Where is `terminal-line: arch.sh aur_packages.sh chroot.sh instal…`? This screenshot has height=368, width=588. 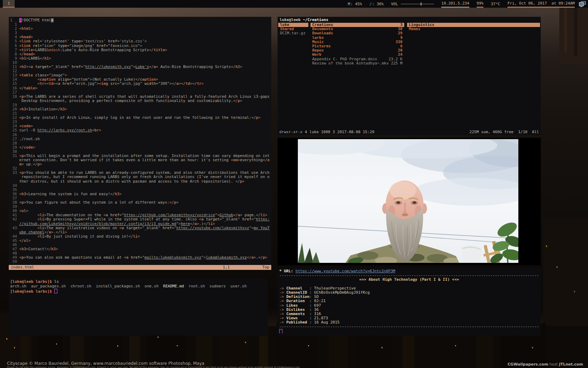
terminal-line: arch.sh aur_packages.sh chroot.sh instal… is located at coordinates (139, 287).